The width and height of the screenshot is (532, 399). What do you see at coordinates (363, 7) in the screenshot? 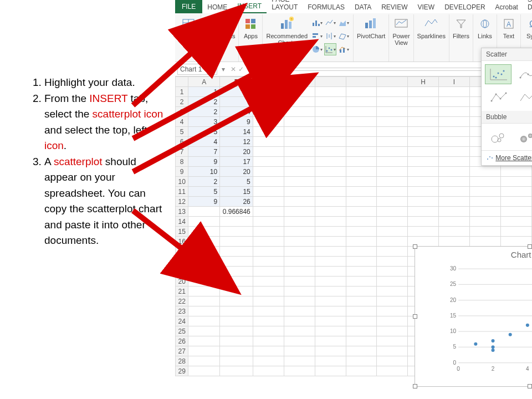
I see `tab-data: DATA` at bounding box center [363, 7].